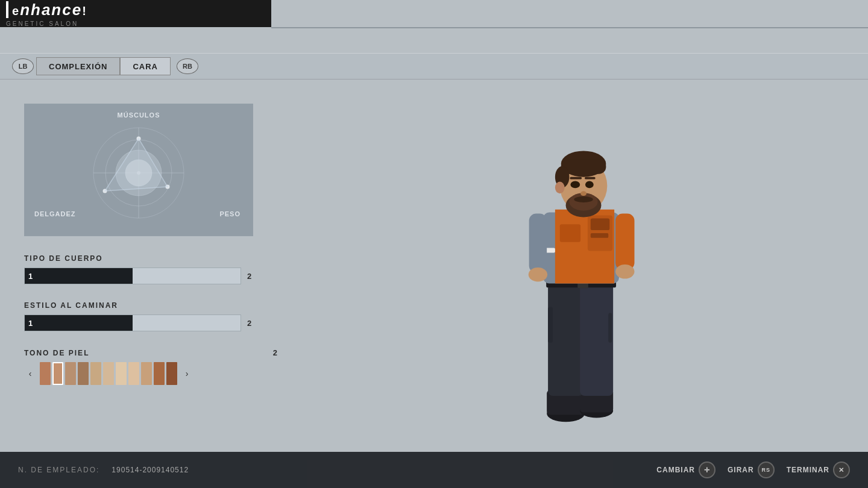 This screenshot has width=868, height=488. What do you see at coordinates (434, 66) in the screenshot?
I see `nav-area: LB COMPLEXIÓN CARA RB` at bounding box center [434, 66].